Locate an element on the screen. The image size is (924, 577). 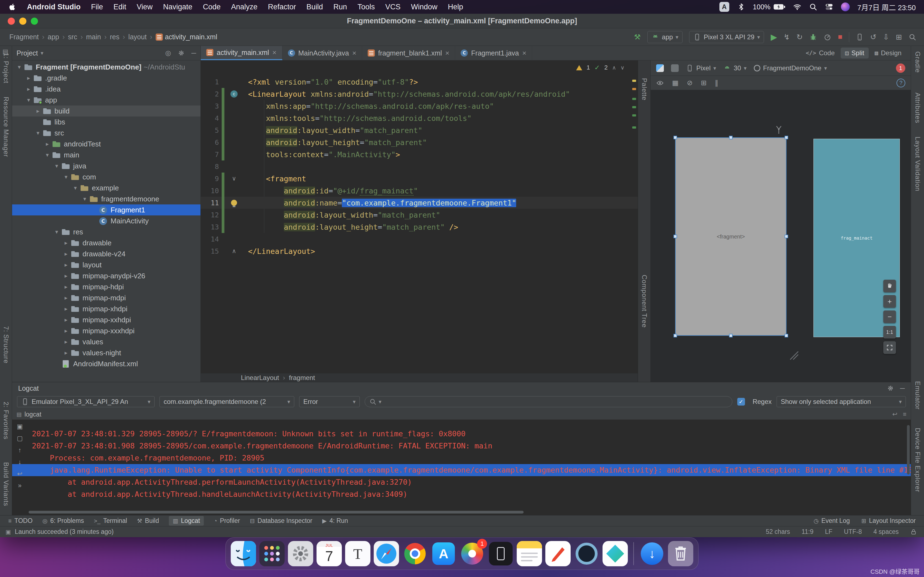
logcat-minimize-icon: ─ is located at coordinates (903, 388).